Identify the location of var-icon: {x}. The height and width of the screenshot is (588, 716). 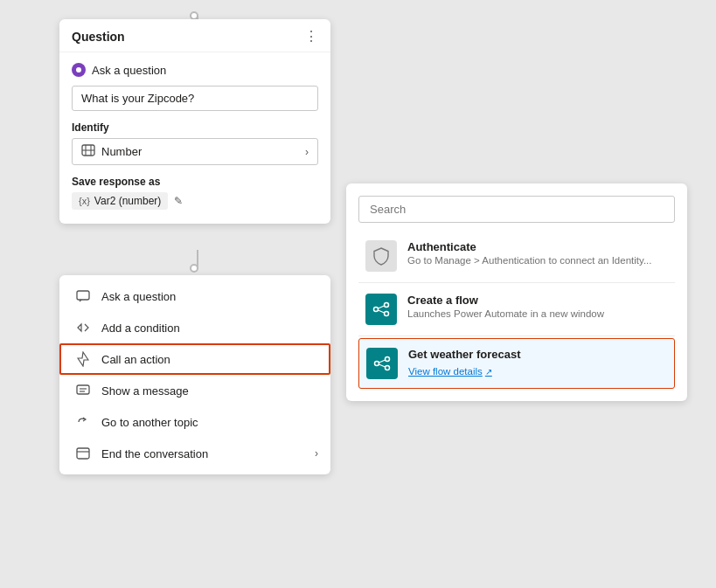
(84, 201).